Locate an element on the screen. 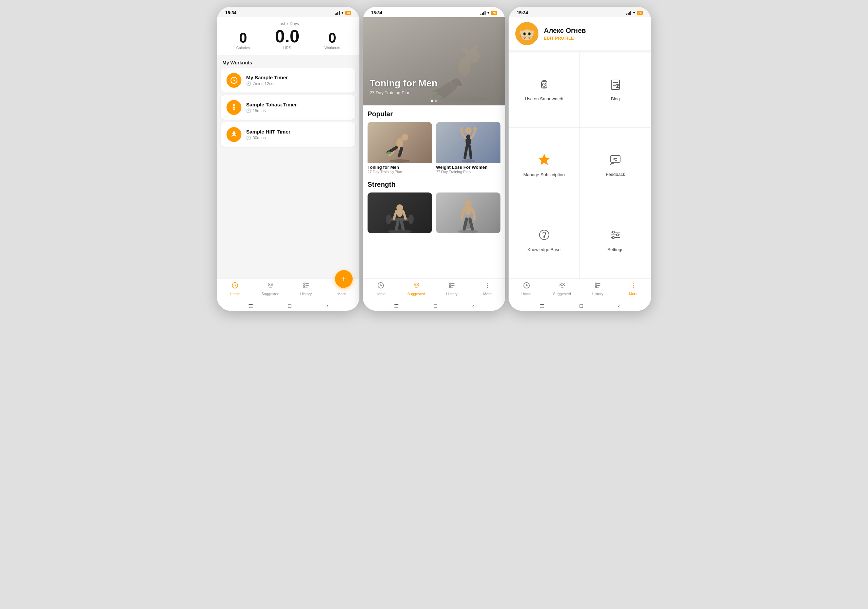 The width and height of the screenshot is (868, 609). strength-row is located at coordinates (434, 213).